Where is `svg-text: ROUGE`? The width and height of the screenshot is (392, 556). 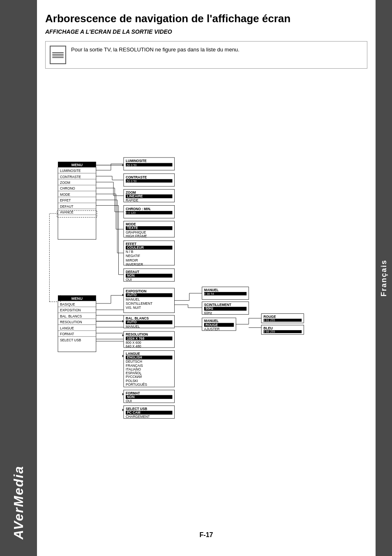
svg-text: ROUGE is located at coordinates (212, 325).